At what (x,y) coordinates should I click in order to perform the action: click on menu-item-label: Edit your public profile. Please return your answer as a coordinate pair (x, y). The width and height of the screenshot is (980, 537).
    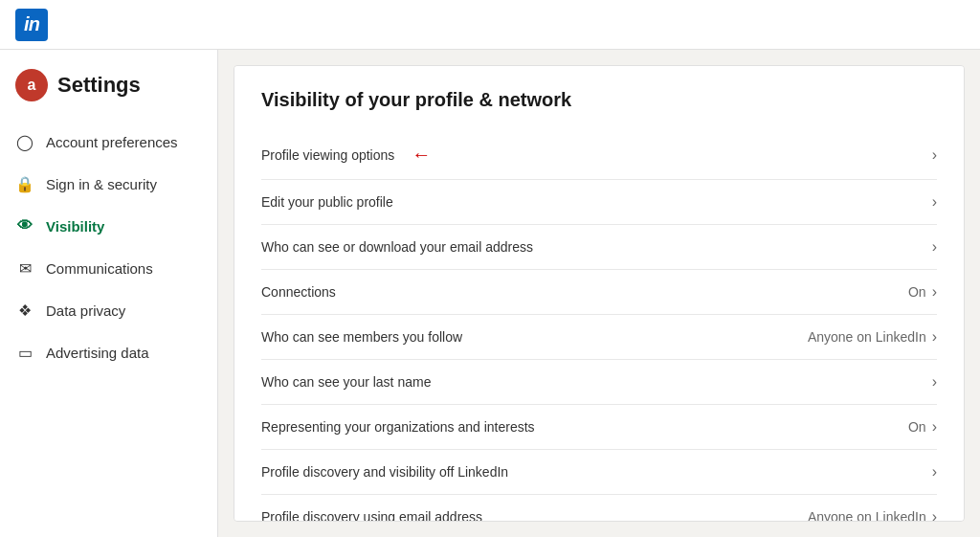
    Looking at the image, I should click on (597, 202).